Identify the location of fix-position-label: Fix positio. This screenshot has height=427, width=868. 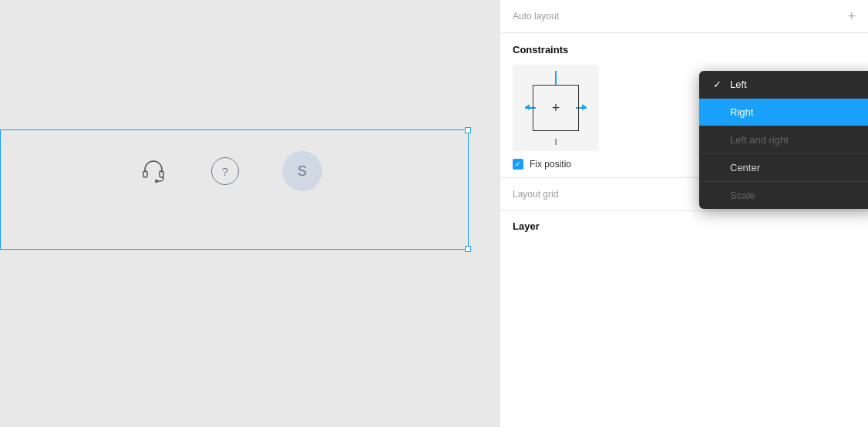
(550, 164).